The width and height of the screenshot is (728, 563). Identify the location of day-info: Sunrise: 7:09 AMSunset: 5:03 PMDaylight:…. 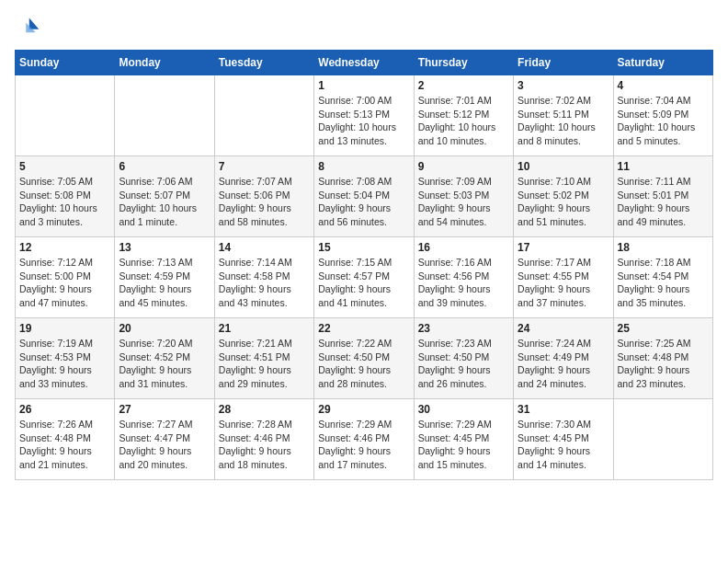
(463, 202).